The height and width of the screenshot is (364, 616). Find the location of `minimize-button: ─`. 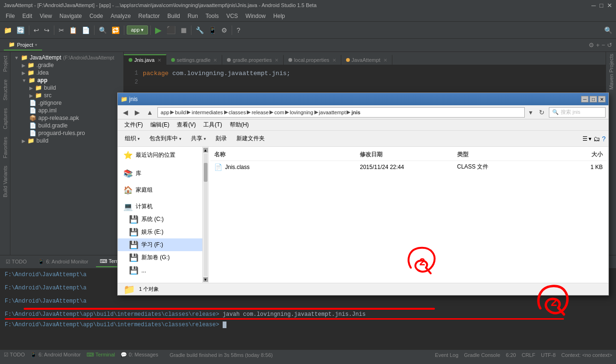

minimize-button: ─ is located at coordinates (594, 6).